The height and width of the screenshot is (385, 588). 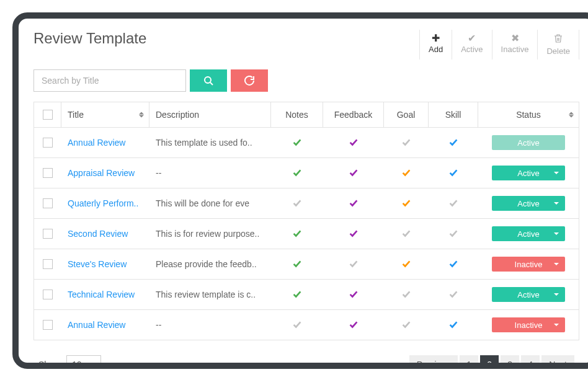 I want to click on template-link: Appraisal Review, so click(x=101, y=173).